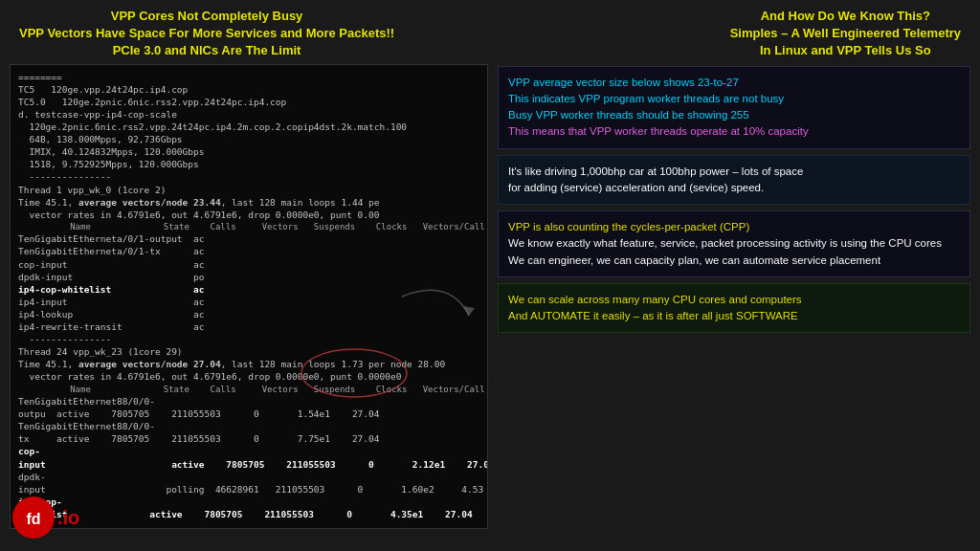 This screenshot has height=551, width=980. Describe the element at coordinates (249, 151) in the screenshot. I see `terminal-line: IMIX, 40.124832Mpps, 120.000Gbps` at that location.